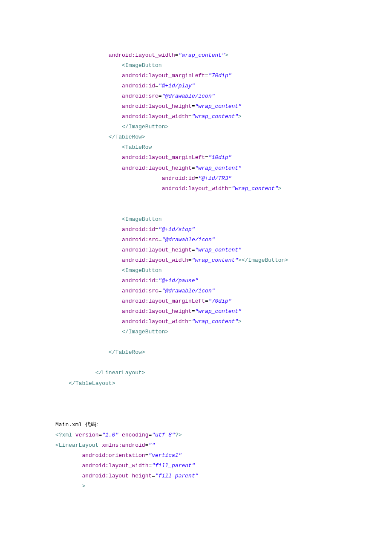  I want to click on code-token: xml, so click(67, 435).